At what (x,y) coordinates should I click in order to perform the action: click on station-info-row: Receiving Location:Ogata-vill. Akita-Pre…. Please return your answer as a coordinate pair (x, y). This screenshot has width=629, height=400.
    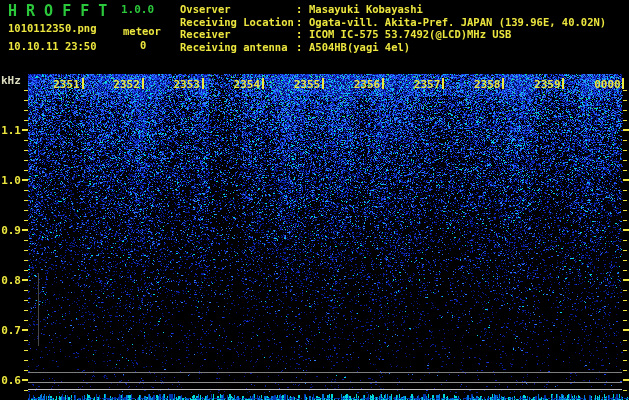
    Looking at the image, I should click on (393, 22).